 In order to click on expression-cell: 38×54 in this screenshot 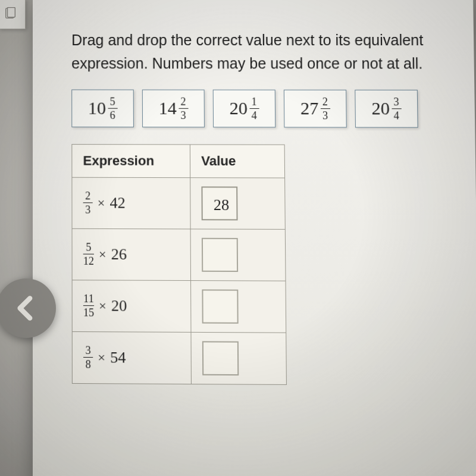, I will do `click(131, 358)`.